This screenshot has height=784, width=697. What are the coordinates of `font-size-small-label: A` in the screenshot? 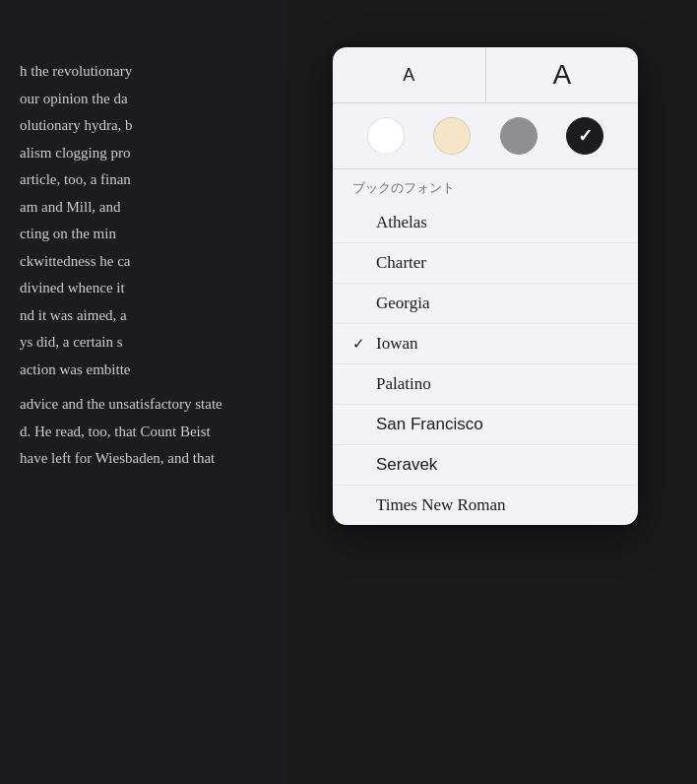 It's located at (409, 75).